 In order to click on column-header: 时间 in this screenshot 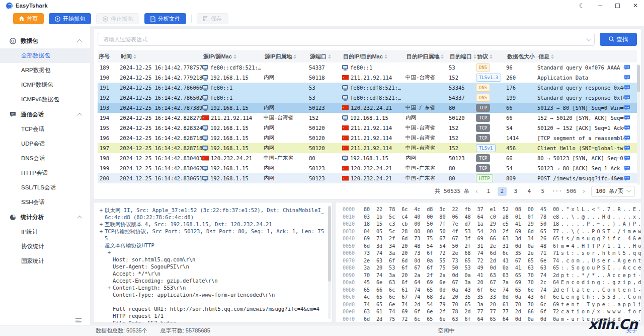, I will do `click(161, 56)`.